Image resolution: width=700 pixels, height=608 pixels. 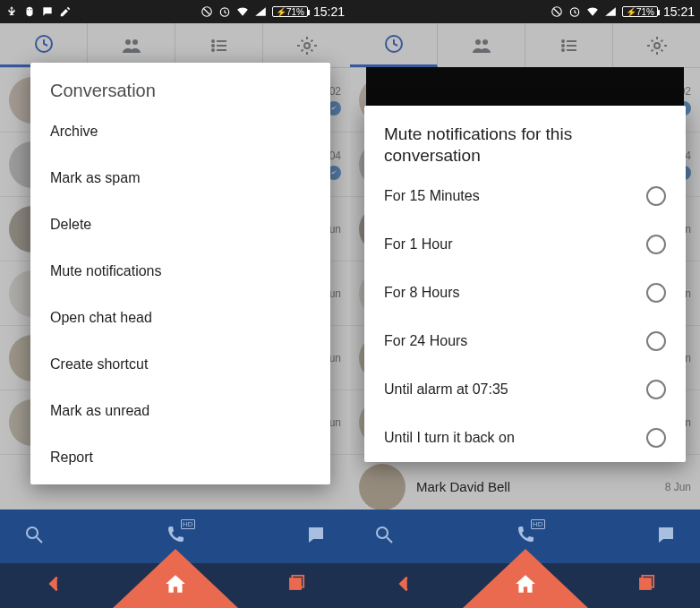 What do you see at coordinates (30, 12) in the screenshot?
I see `adb-icon` at bounding box center [30, 12].